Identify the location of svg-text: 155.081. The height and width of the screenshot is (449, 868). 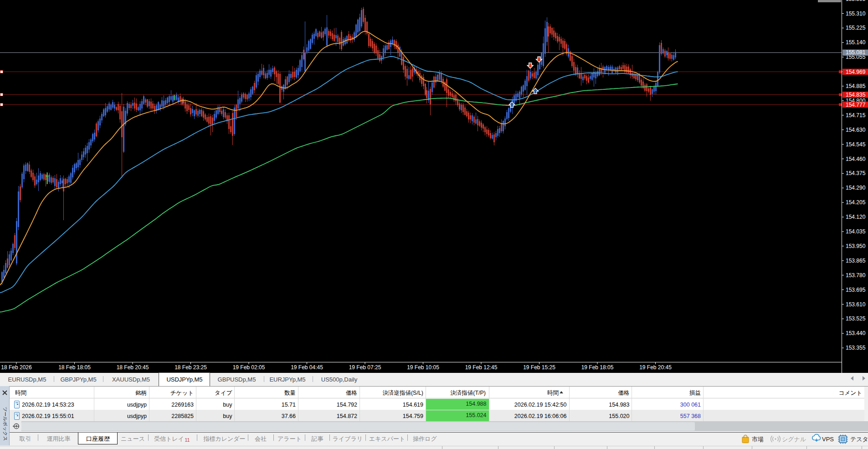
(856, 52).